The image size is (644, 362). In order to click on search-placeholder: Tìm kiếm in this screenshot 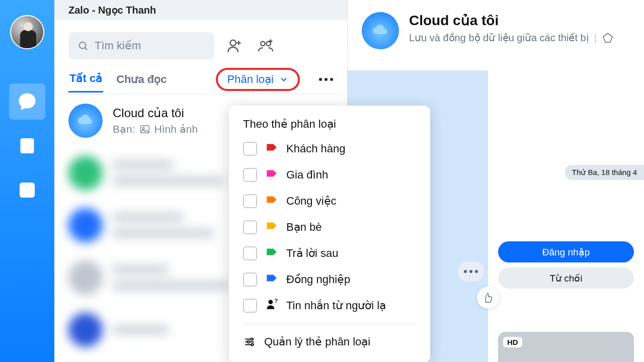, I will do `click(118, 46)`.